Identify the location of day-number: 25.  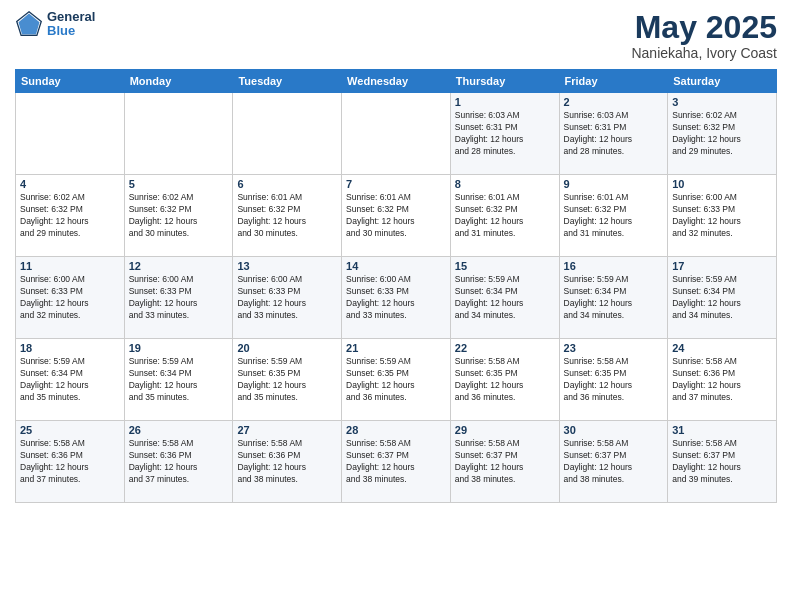
(70, 430).